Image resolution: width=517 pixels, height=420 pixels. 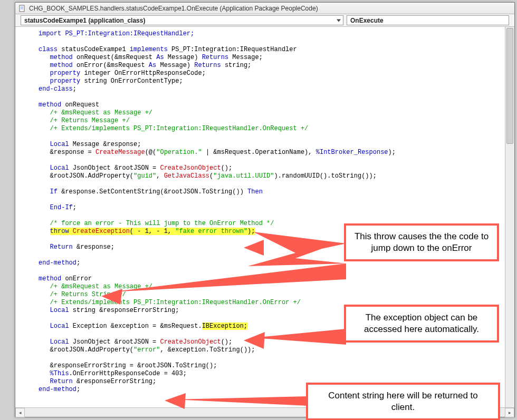 What do you see at coordinates (510, 86) in the screenshot?
I see `v-scroll-thumb` at bounding box center [510, 86].